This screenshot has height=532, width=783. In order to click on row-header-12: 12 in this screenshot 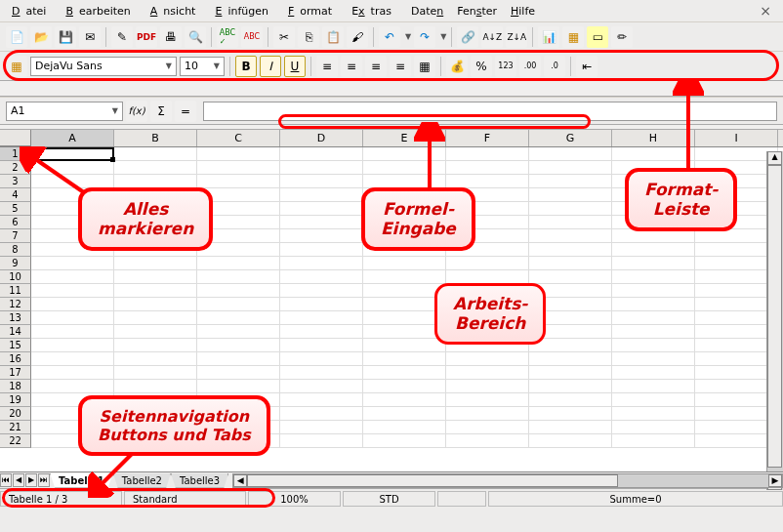, I will do `click(16, 305)`.